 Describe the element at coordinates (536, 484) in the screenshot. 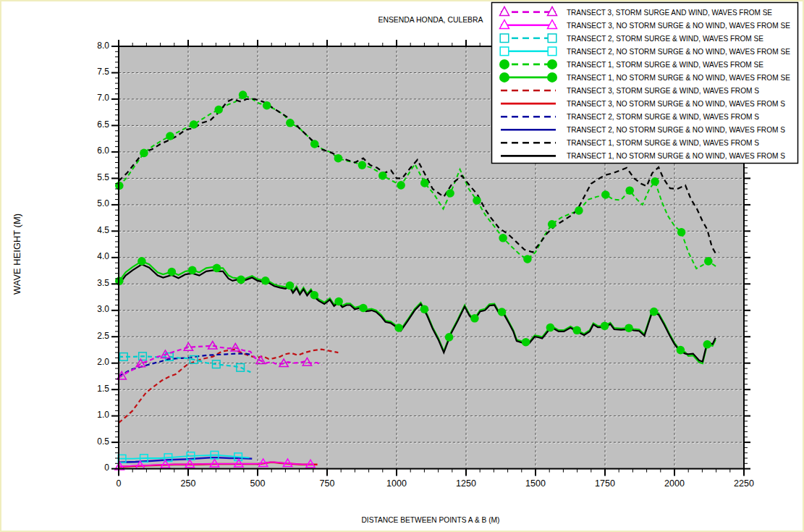

I see `svg-text: 1500` at that location.